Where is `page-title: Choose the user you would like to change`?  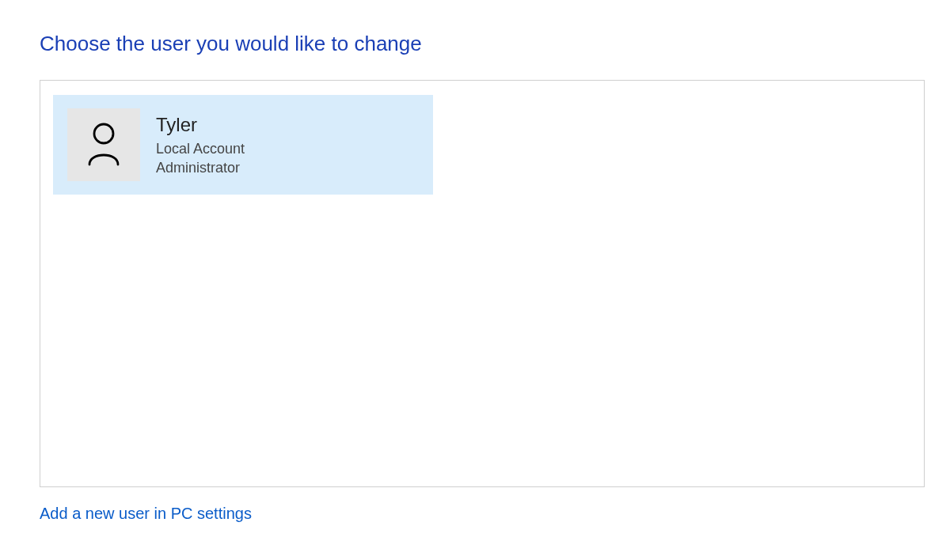
page-title: Choose the user you would like to change is located at coordinates (477, 44).